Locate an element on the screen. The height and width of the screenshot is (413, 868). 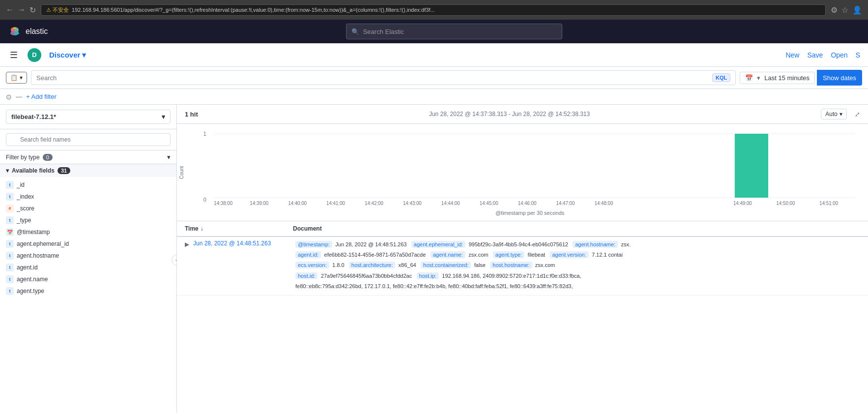
field-type-icon: # is located at coordinates (10, 208).